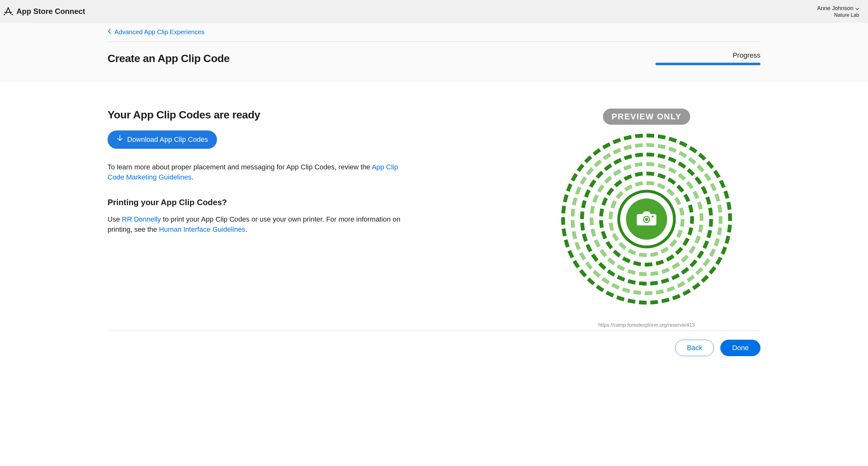 Image resolution: width=868 pixels, height=466 pixels. Describe the element at coordinates (694, 348) in the screenshot. I see `back-button: Back` at that location.